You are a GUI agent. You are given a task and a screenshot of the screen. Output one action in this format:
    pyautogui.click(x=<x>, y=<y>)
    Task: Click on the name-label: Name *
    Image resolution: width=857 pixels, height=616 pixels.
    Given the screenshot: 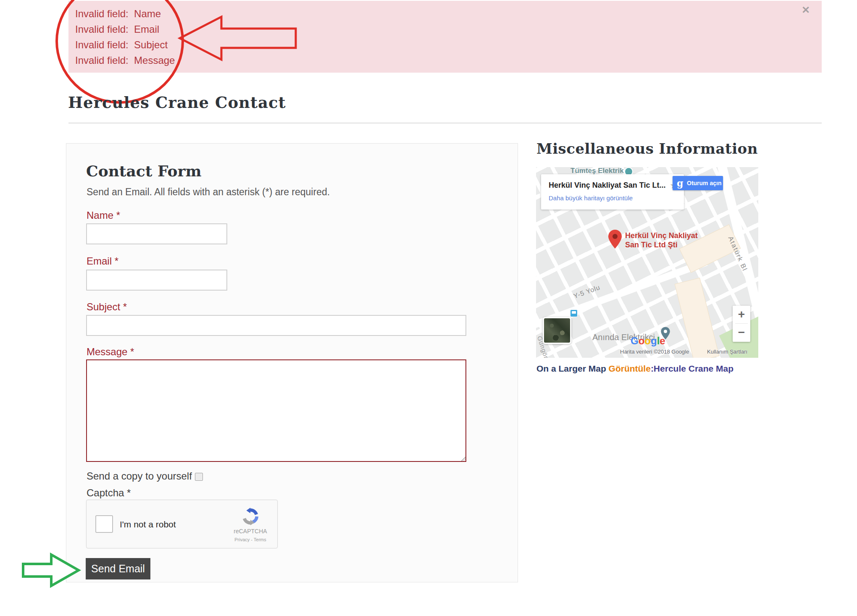 What is the action you would take?
    pyautogui.click(x=103, y=215)
    